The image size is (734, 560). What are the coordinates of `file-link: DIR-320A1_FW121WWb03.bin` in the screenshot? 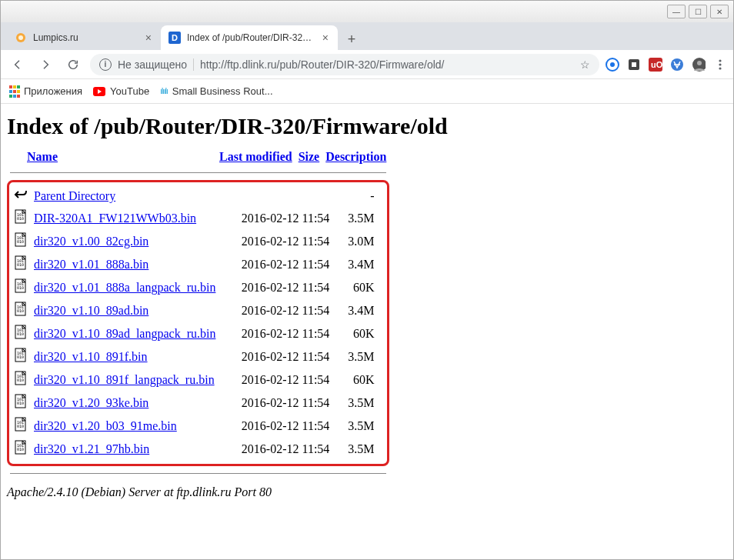 It's located at (115, 218).